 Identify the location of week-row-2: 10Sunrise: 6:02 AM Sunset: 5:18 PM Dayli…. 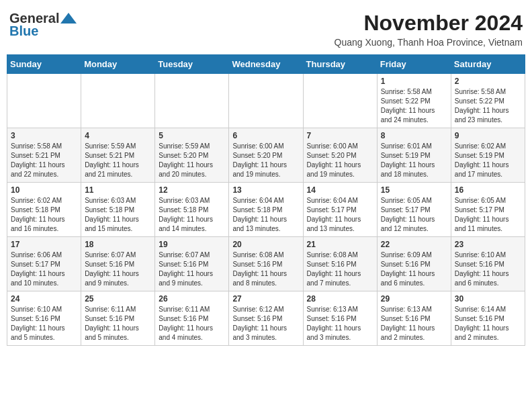
(266, 210).